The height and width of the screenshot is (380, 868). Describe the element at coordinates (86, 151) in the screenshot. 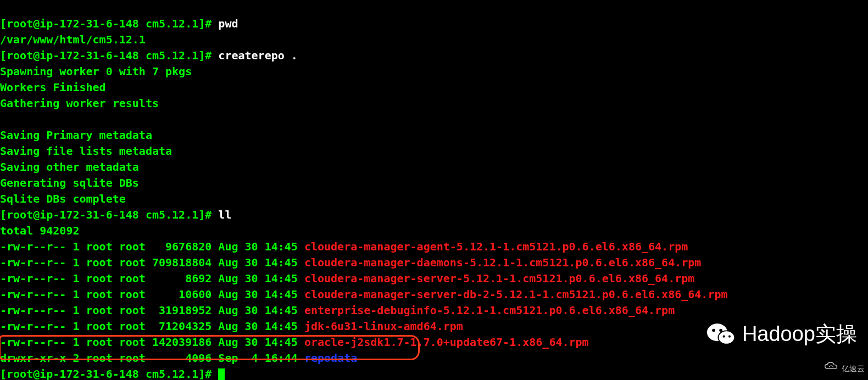

I see `output-line: Saving file lists metadata` at that location.